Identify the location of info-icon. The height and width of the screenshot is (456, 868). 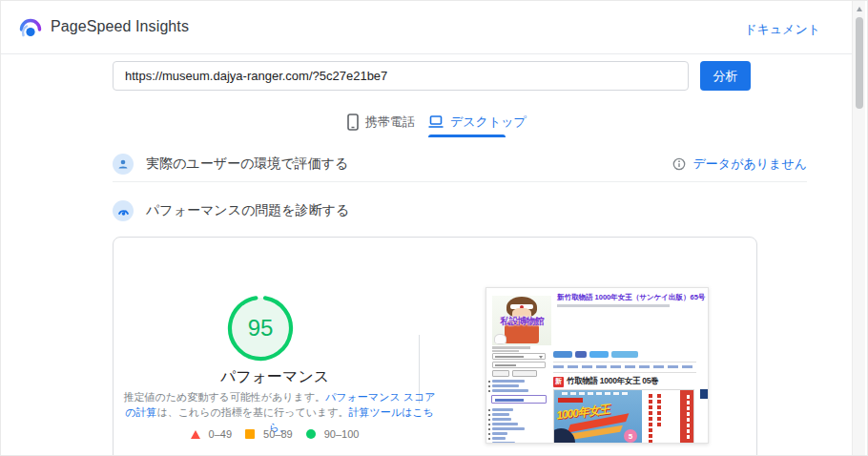
(679, 164).